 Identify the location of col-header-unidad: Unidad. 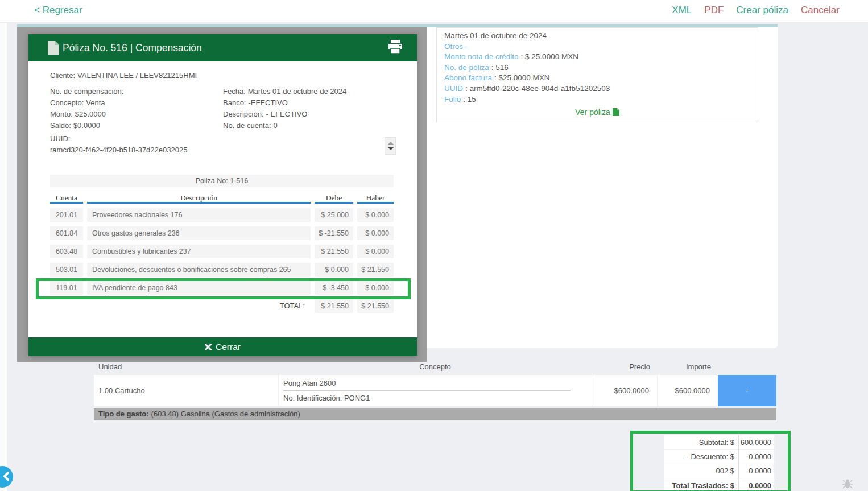
(187, 369).